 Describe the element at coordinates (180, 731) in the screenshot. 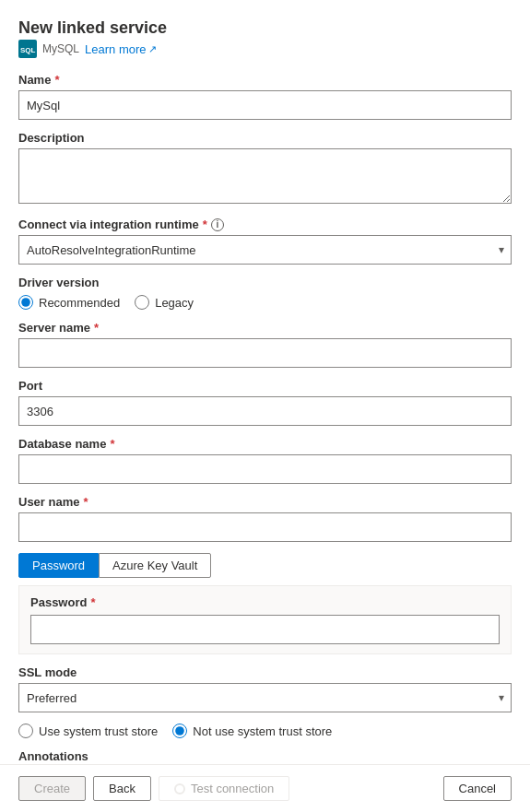

I see `not-use-system-trust-radio` at that location.